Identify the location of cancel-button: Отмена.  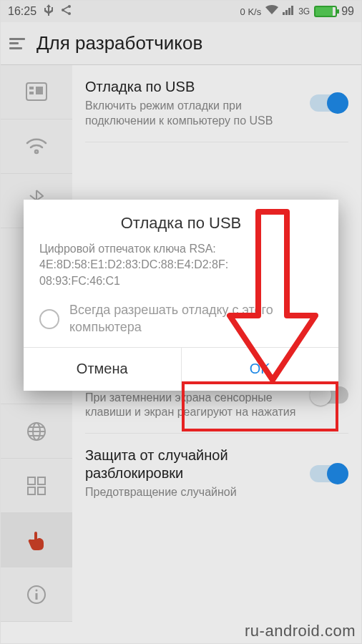
(103, 369).